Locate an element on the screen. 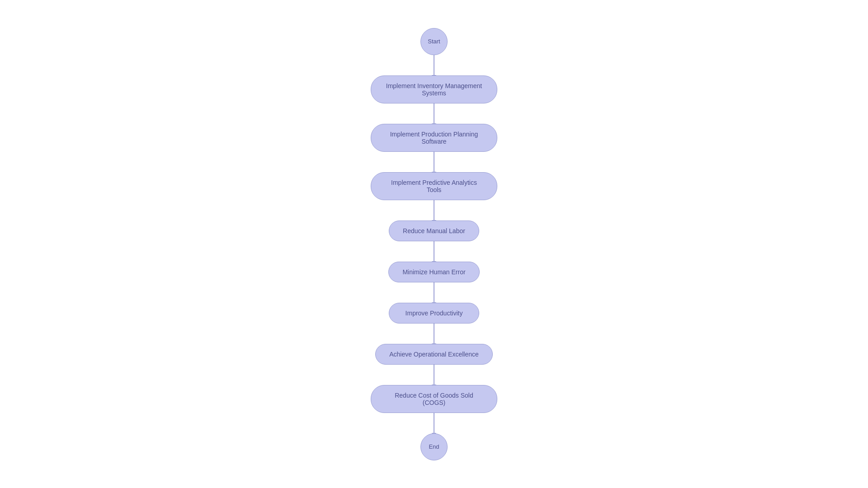 The height and width of the screenshot is (488, 868). step1-node: Implement Inventory Management Systems is located at coordinates (434, 89).